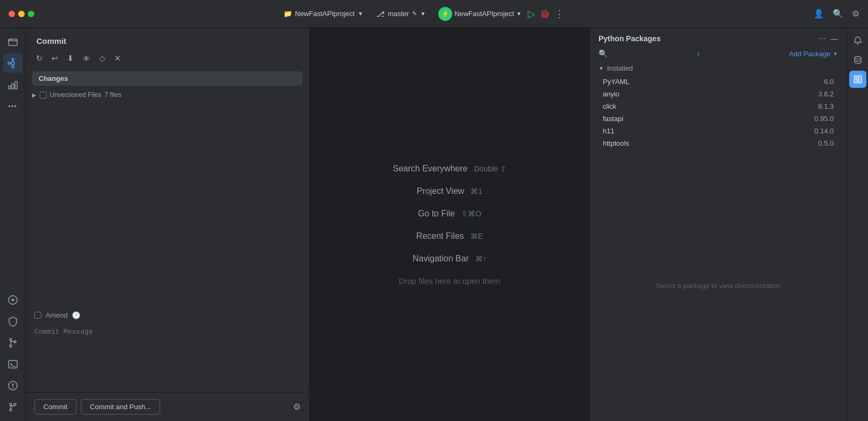  I want to click on shortcut-project: Project View ⌘1, so click(450, 191).